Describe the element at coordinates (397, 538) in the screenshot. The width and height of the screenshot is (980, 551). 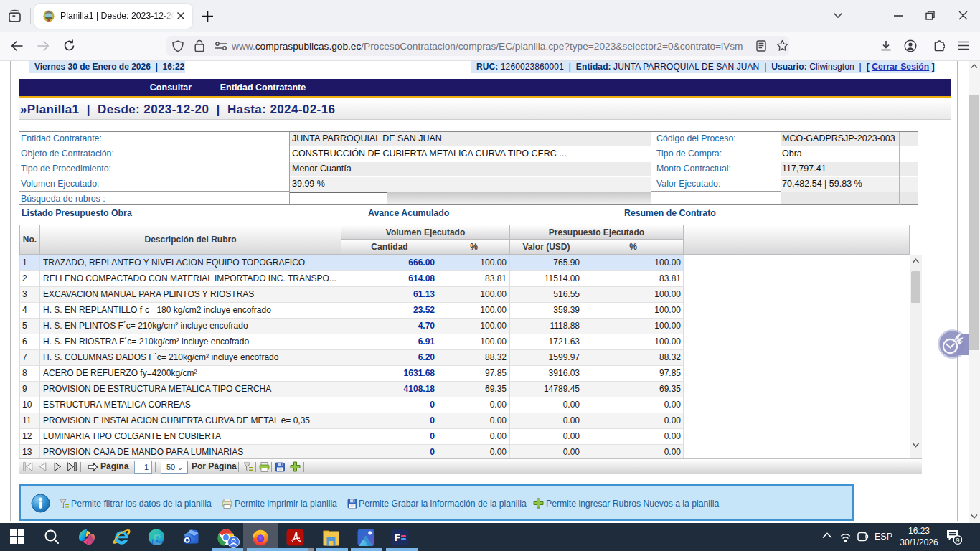
I see `svg-text: F` at that location.